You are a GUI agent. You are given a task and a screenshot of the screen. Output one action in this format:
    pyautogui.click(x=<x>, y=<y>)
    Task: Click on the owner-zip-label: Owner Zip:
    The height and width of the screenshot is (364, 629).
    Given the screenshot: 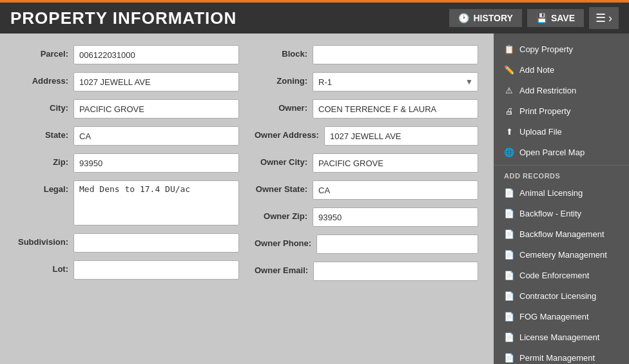 What is the action you would take?
    pyautogui.click(x=284, y=214)
    